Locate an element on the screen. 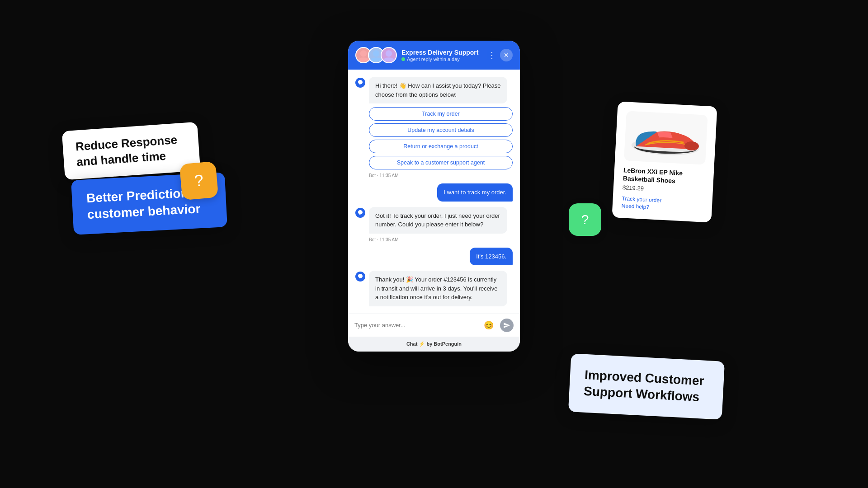 The width and height of the screenshot is (868, 488). user-message-bubble-1: I want to track my order. is located at coordinates (475, 192).